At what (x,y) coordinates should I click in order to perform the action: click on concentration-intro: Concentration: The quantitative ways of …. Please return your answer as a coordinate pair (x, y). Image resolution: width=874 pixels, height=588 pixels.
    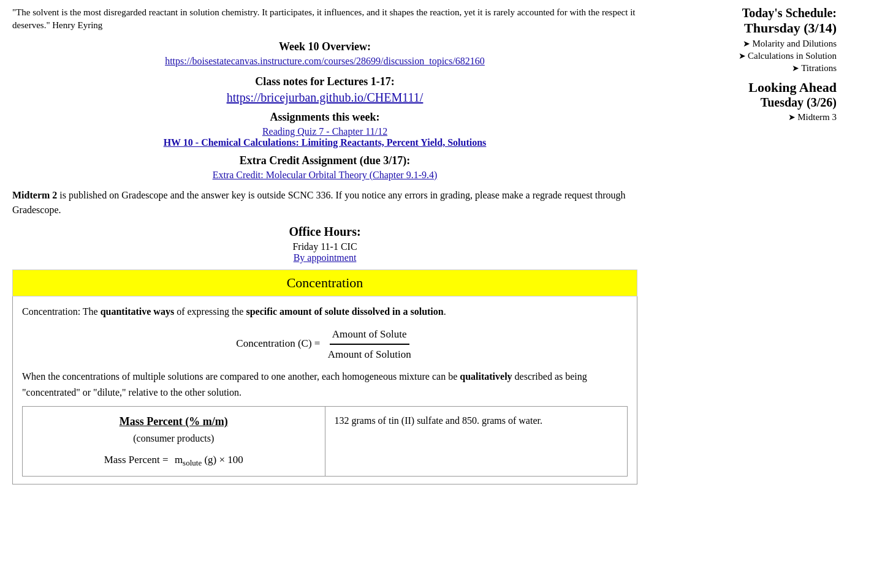
    Looking at the image, I should click on (325, 312).